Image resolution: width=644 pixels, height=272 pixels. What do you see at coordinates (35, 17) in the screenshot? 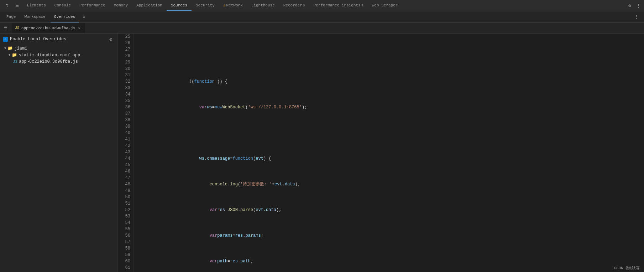
I see `tab-workspace: Workspace` at bounding box center [35, 17].